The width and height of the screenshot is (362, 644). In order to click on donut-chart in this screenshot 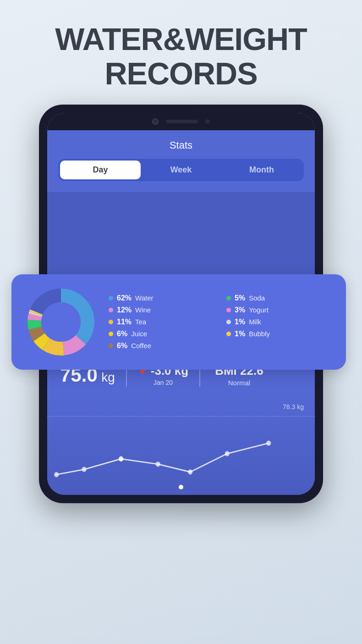, I will do `click(61, 322)`.